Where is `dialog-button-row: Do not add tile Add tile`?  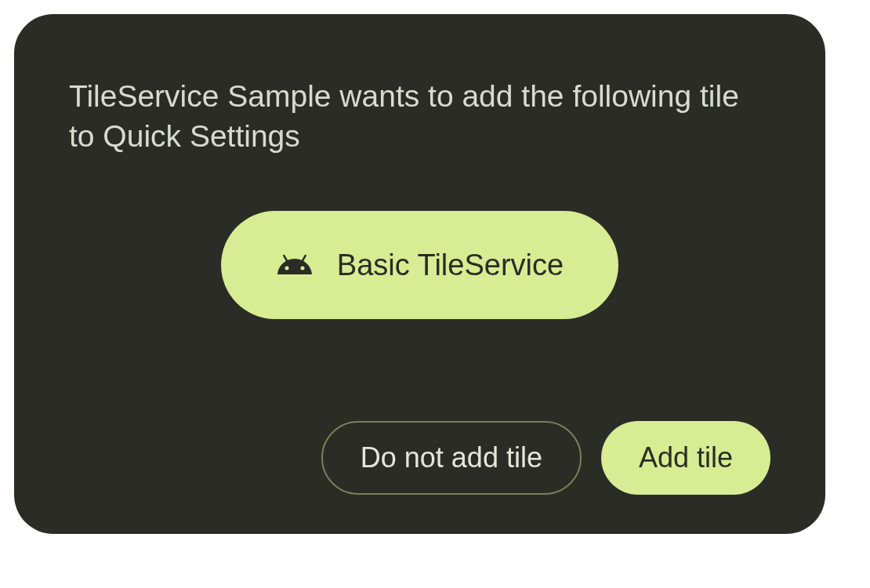
dialog-button-row: Do not add tile Add tile is located at coordinates (420, 458).